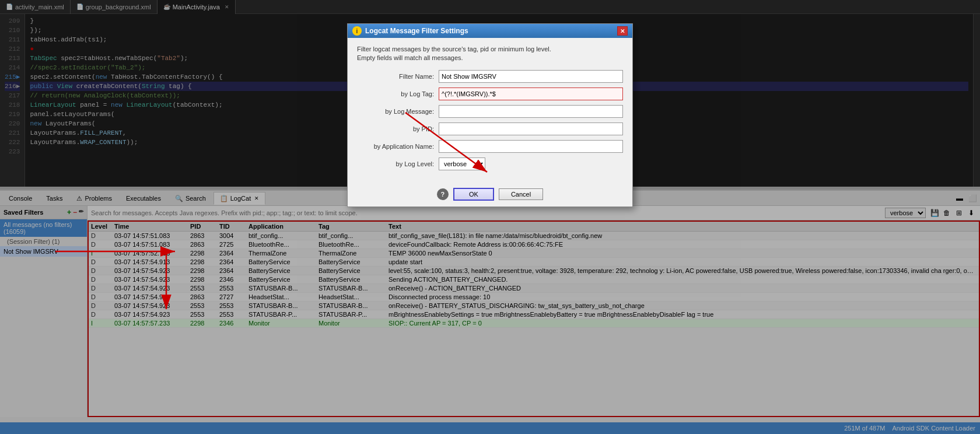 The image size is (980, 434). Describe the element at coordinates (490, 76) in the screenshot. I see `filter-name-field: Filter Name:` at that location.